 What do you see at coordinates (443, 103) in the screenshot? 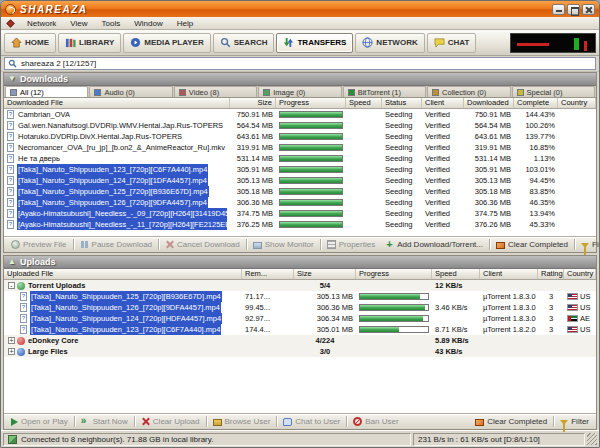
I see `col-client: Client` at bounding box center [443, 103].